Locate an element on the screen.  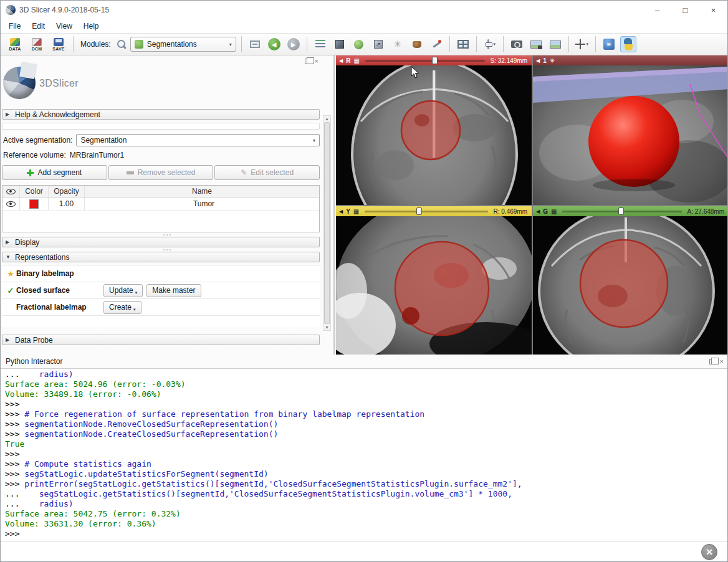
module-history-button is located at coordinates (255, 44).